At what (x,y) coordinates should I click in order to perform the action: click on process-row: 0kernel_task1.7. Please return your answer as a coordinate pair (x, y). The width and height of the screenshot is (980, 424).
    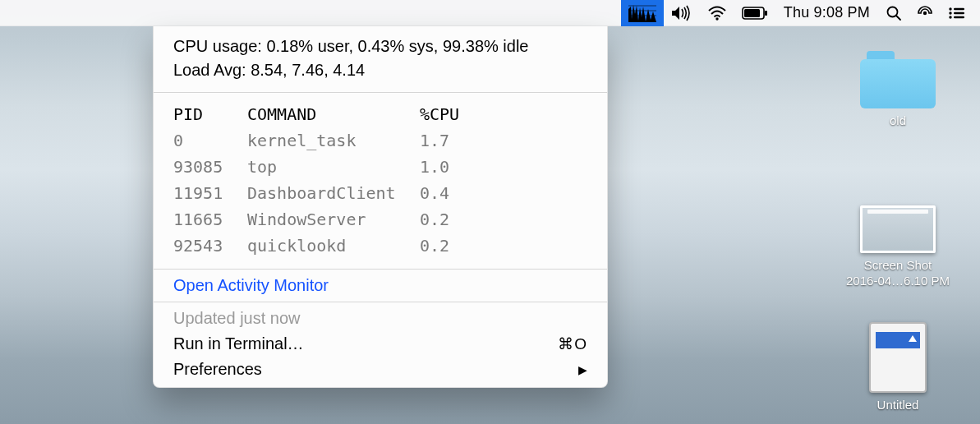
    Looking at the image, I should click on (382, 141).